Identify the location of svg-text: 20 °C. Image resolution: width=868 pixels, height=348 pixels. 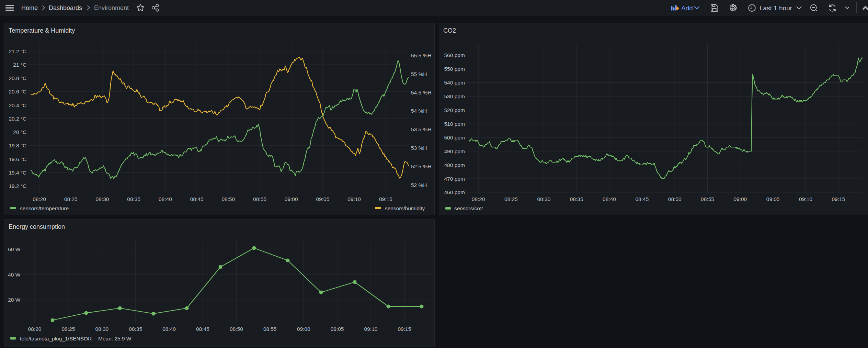
(20, 132).